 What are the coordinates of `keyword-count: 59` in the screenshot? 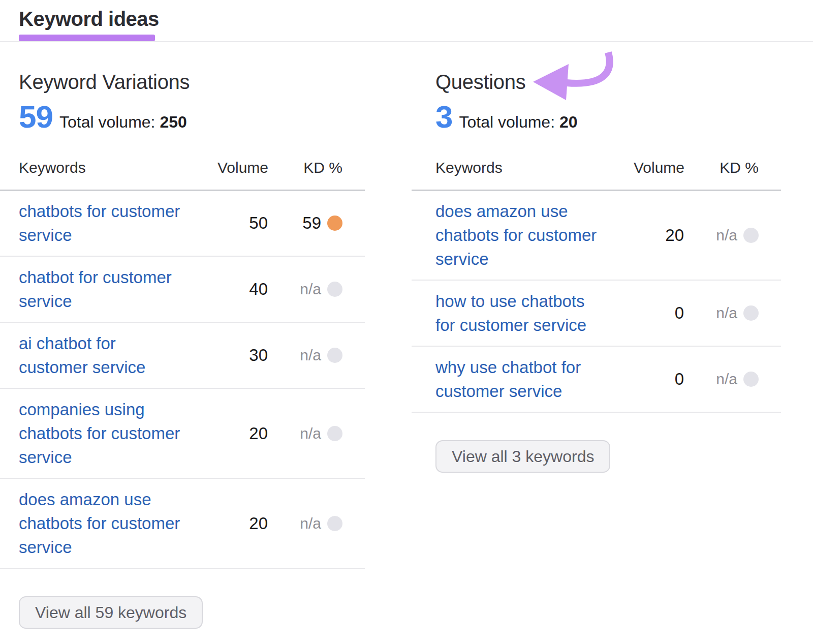 It's located at (36, 117).